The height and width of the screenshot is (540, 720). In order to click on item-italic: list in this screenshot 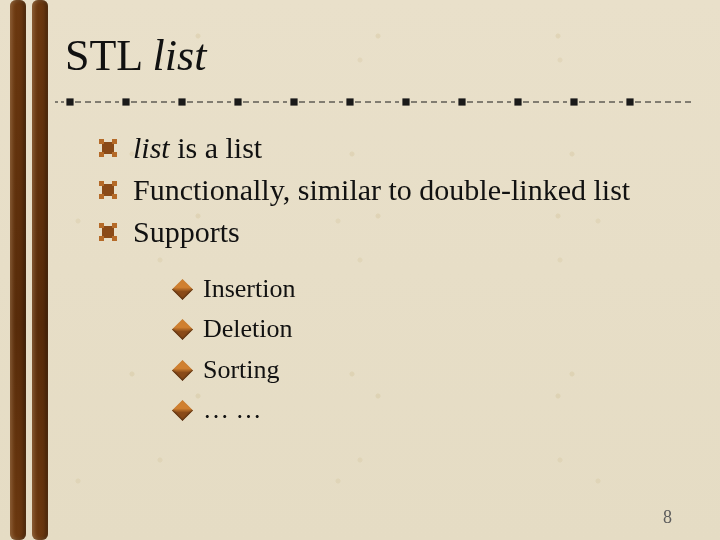, I will do `click(152, 148)`.